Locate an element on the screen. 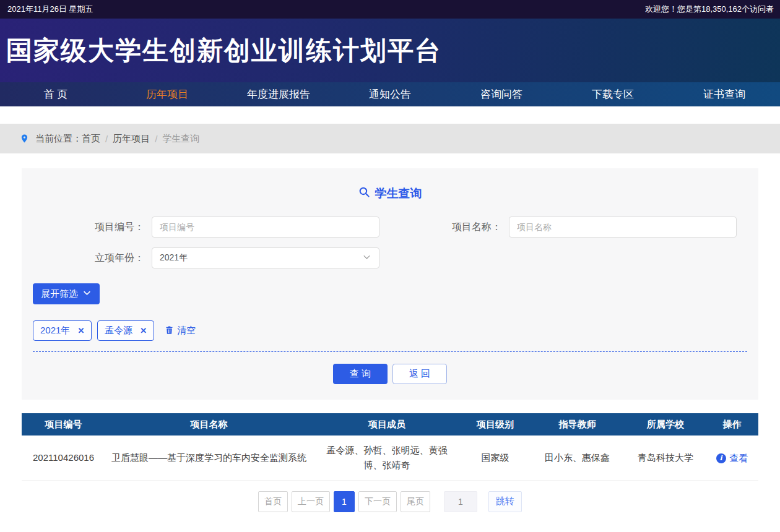 This screenshot has height=532, width=780. nav-item-past-projects: 历年项目 is located at coordinates (167, 94).